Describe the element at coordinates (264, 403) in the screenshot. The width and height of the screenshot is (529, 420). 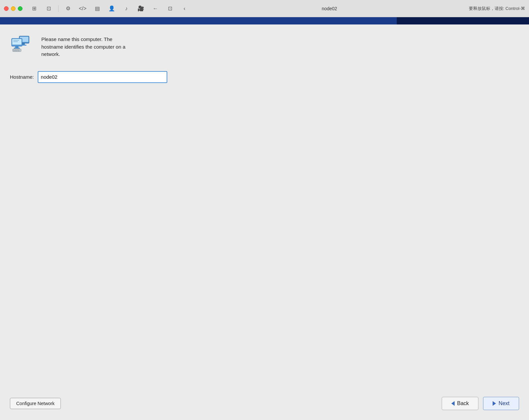
I see `bottom-row: Configure Network Back Next` at that location.